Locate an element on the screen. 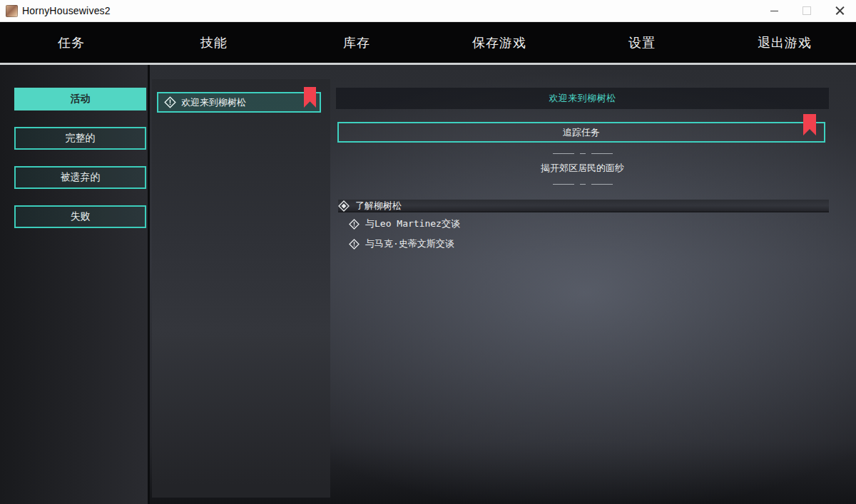 The width and height of the screenshot is (856, 504). objective-item: 了解柳树松 is located at coordinates (584, 206).